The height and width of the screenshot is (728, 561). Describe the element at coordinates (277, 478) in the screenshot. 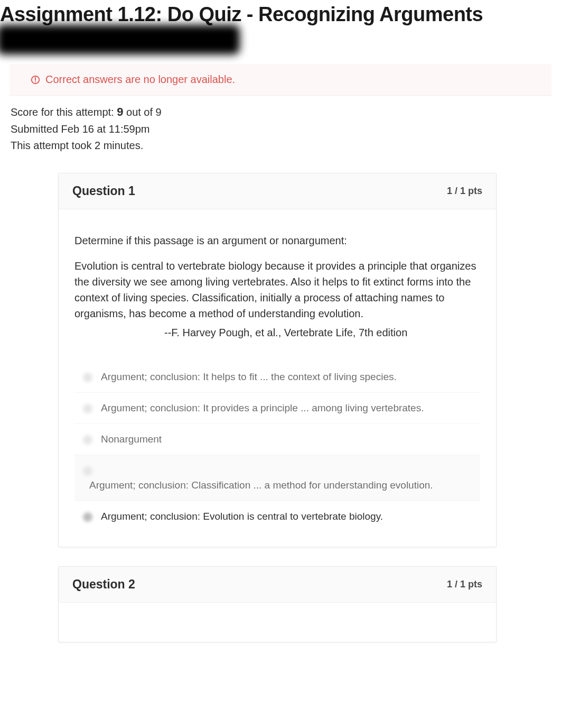

I see `answer-option: Argument; conclusion: Classification ...…` at that location.